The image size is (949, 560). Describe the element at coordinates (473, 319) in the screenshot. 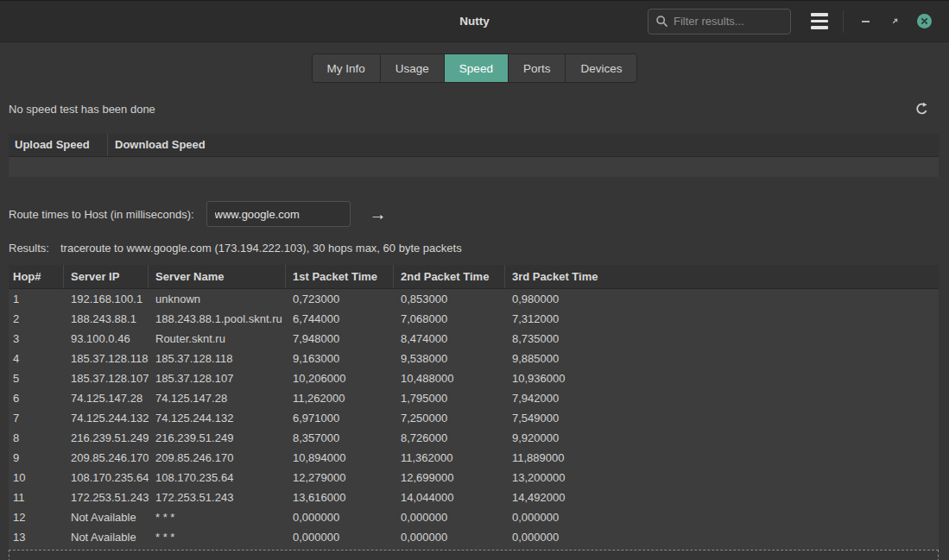

I see `table-row: 2188.243.88.1188.243.88.1.pool.sknt.ru6,…` at that location.